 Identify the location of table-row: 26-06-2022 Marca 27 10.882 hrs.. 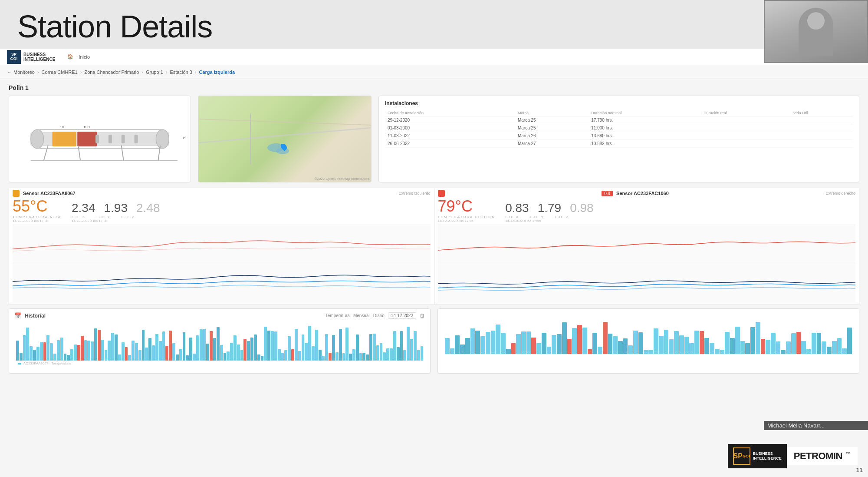
(619, 144).